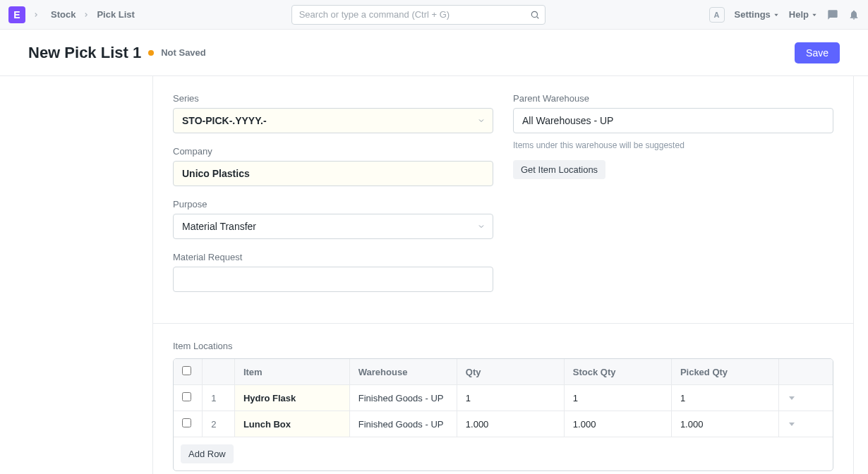 The height and width of the screenshot is (474, 868). Describe the element at coordinates (333, 272) in the screenshot. I see `field-material-request: Material Request` at that location.